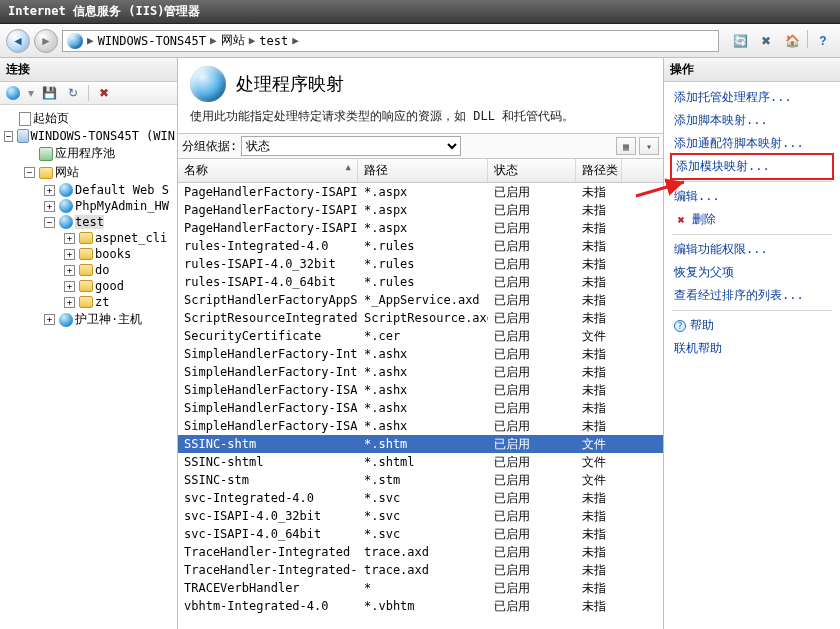 The width and height of the screenshot is (840, 629). What do you see at coordinates (420, 570) in the screenshot?
I see `table-row: TraceHandler-Integrated-4.0trace.axd已启用未…` at bounding box center [420, 570].